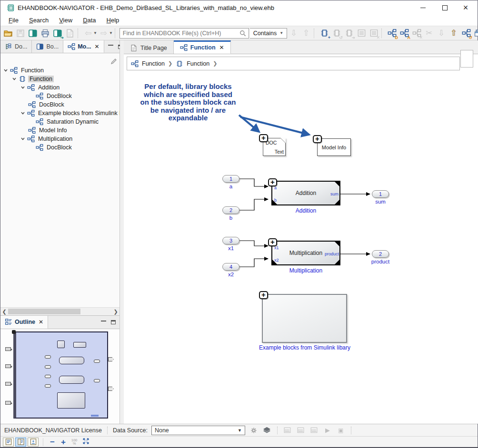 The image size is (478, 448). Describe the element at coordinates (113, 322) in the screenshot. I see `maximize-panel-icon` at that location.